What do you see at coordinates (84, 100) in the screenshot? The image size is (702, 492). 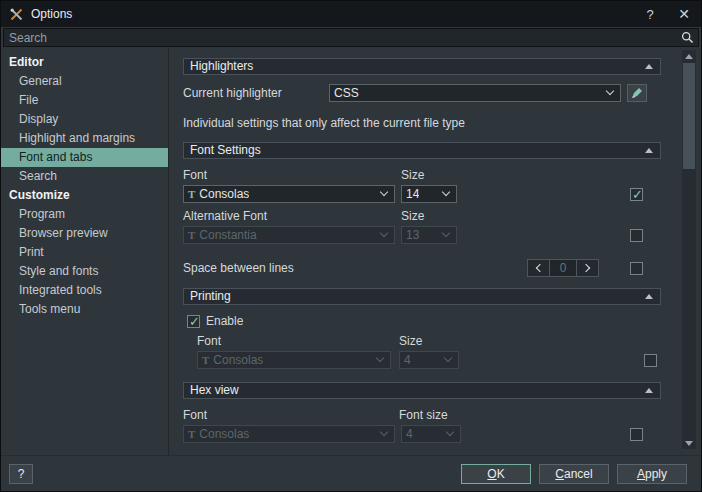 I see `sidebar-item-file: File` at bounding box center [84, 100].